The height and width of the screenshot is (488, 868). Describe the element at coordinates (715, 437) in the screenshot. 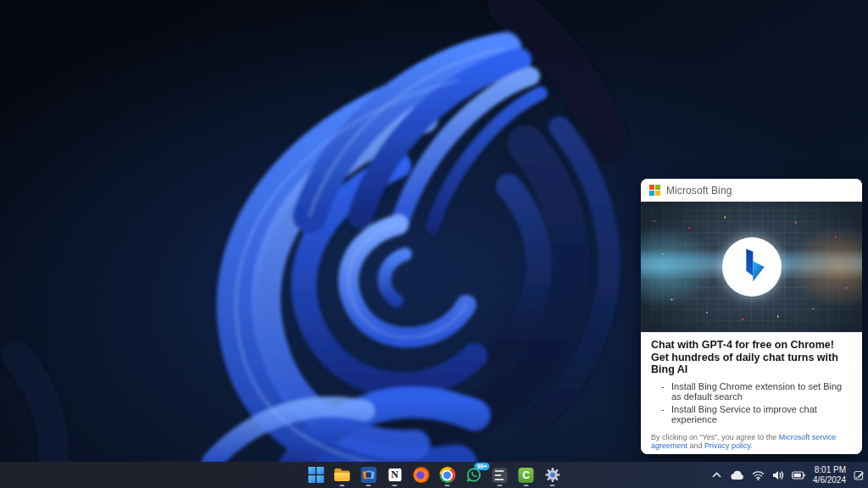

I see `disclaimer-prefix: By clicking on “Yes”, you agree to the` at that location.